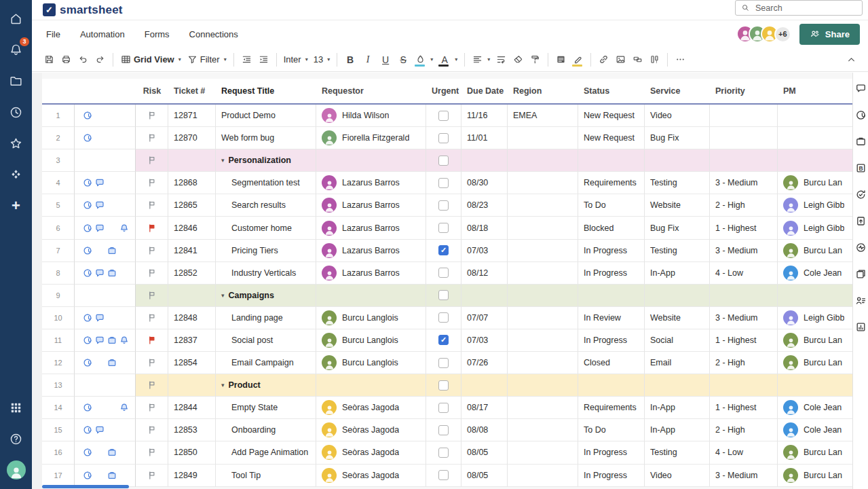 This screenshot has height=489, width=868. I want to click on ticket-cell, so click(192, 386).